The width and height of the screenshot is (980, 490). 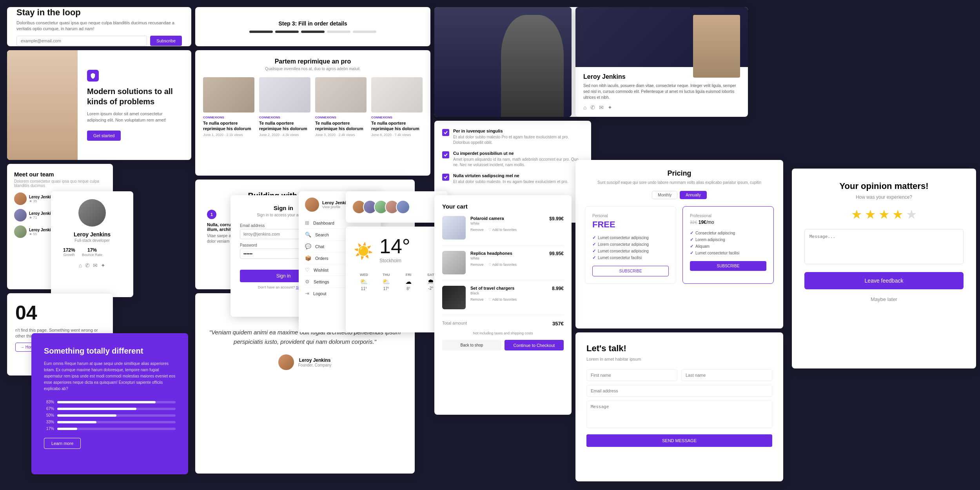 What do you see at coordinates (727, 375) in the screenshot?
I see `lastname-field` at bounding box center [727, 375].